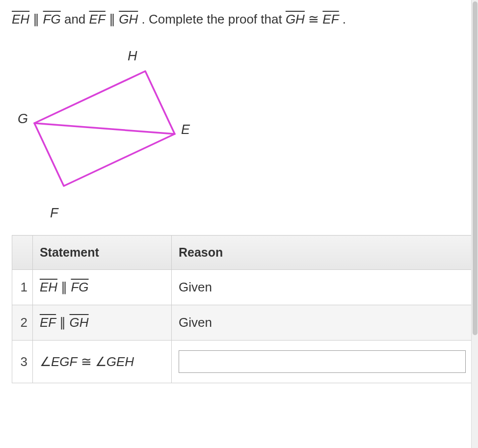 The width and height of the screenshot is (478, 448). What do you see at coordinates (129, 19) in the screenshot?
I see `segment-gh: GH` at bounding box center [129, 19].